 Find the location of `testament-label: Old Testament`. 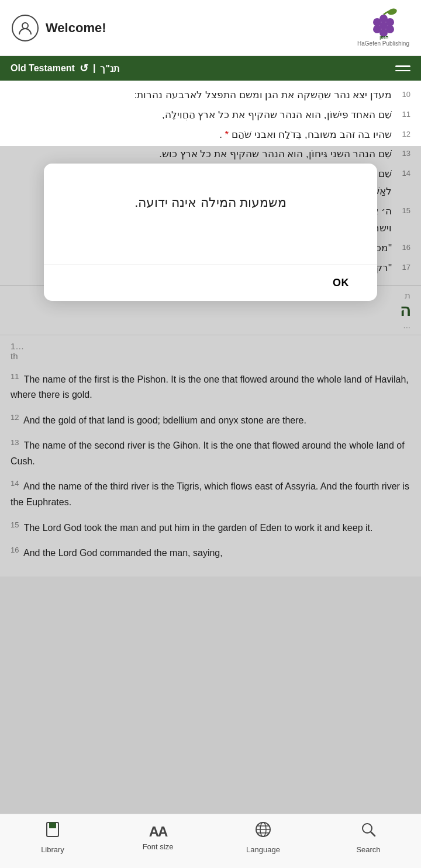

testament-label: Old Testament is located at coordinates (43, 68).